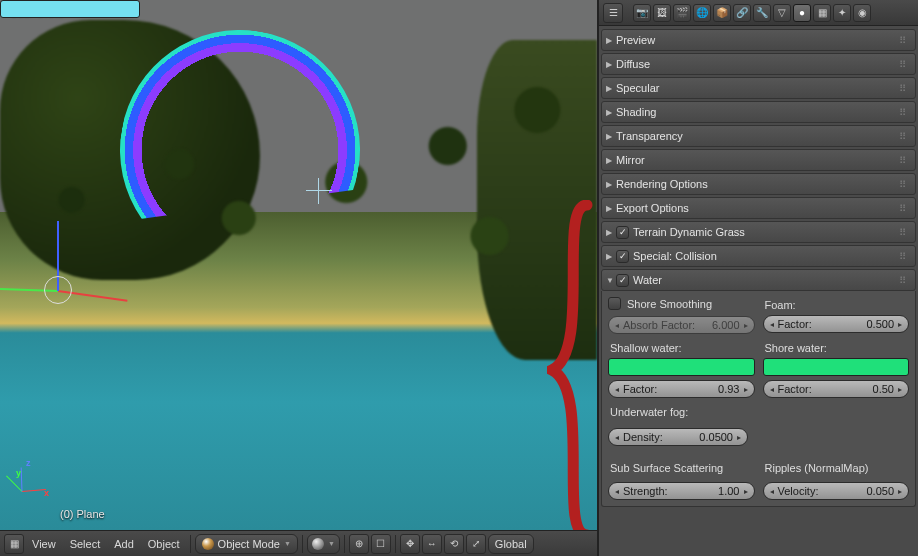 The width and height of the screenshot is (918, 556). What do you see at coordinates (678, 437) in the screenshot?
I see `fog-density-field: ◂ Density: 0.0500 ▸` at bounding box center [678, 437].